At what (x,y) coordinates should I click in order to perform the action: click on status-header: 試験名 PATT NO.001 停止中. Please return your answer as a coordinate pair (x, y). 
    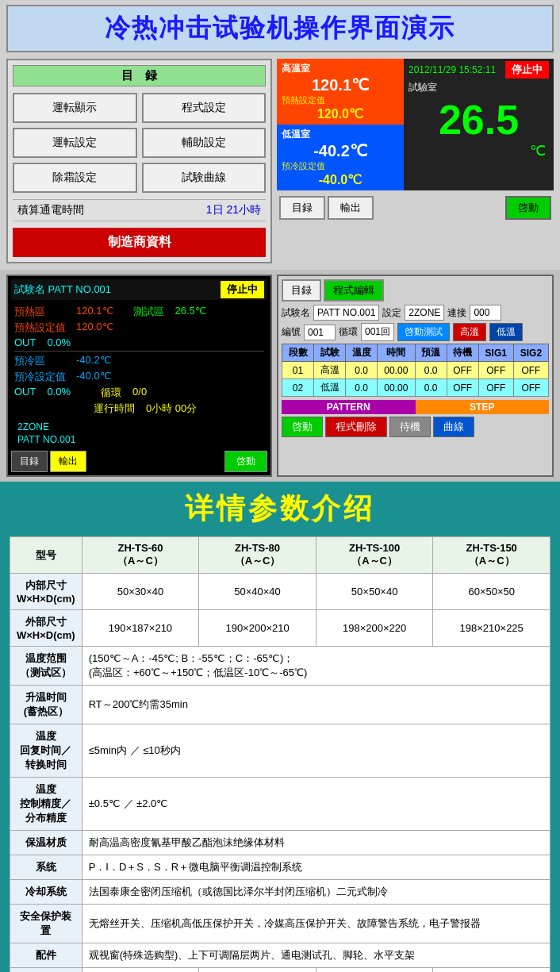
    Looking at the image, I should click on (140, 290).